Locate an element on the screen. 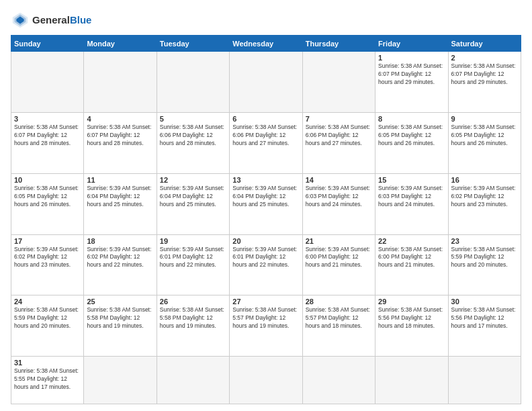  cell-info: Sunrise: 5:39 AM Sunset: 6:00 PM Dayligh… is located at coordinates (339, 258).